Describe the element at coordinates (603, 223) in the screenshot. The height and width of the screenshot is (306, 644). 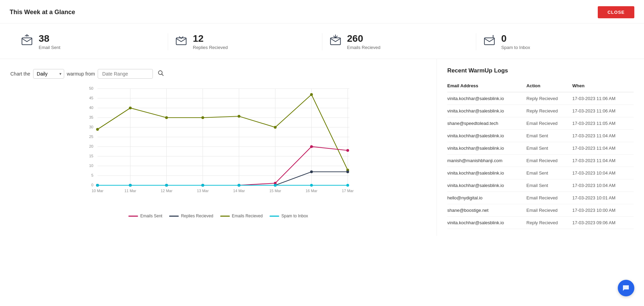
I see `log-when: 17-03-2023 09:06 AM` at that location.